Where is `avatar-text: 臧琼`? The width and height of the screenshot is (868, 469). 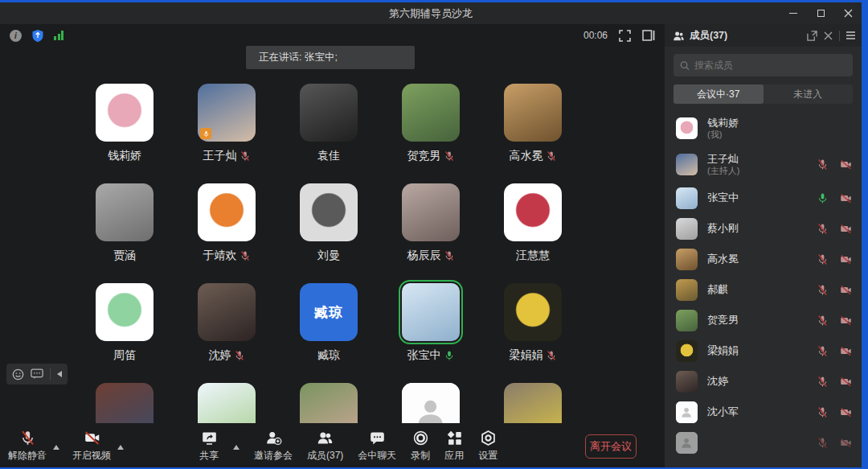
avatar-text: 臧琼 is located at coordinates (329, 312).